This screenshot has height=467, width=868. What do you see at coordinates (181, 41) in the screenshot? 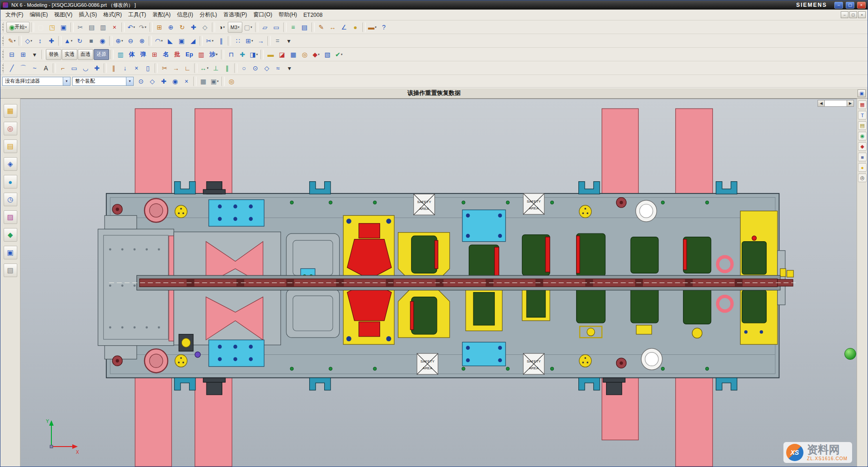
I see `shell-button: ▣` at bounding box center [181, 41].